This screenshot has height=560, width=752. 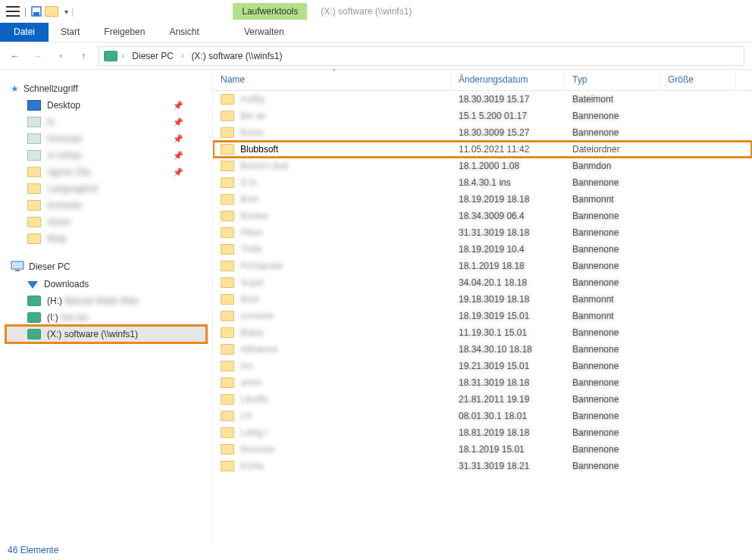 I want to click on file-name: when, so click(x=349, y=383).